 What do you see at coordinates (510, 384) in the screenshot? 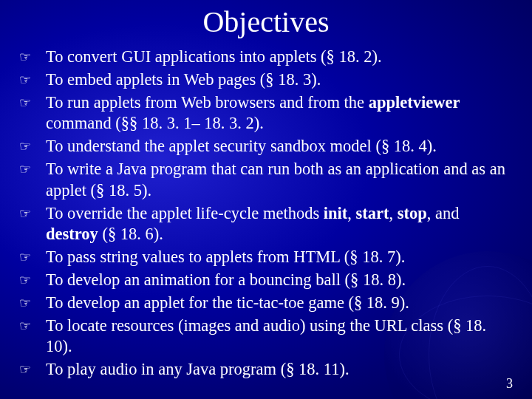
I see `page-number: 3` at bounding box center [510, 384].